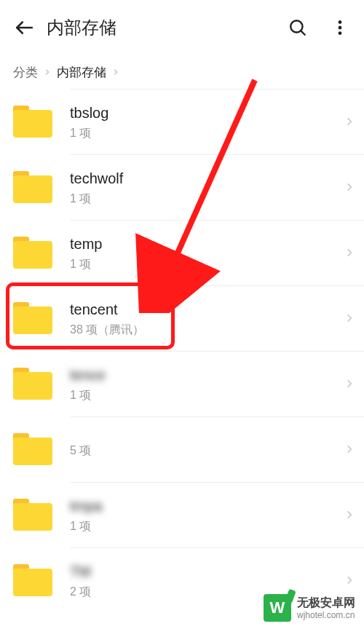 This screenshot has width=364, height=629. Describe the element at coordinates (340, 28) in the screenshot. I see `more-button` at that location.